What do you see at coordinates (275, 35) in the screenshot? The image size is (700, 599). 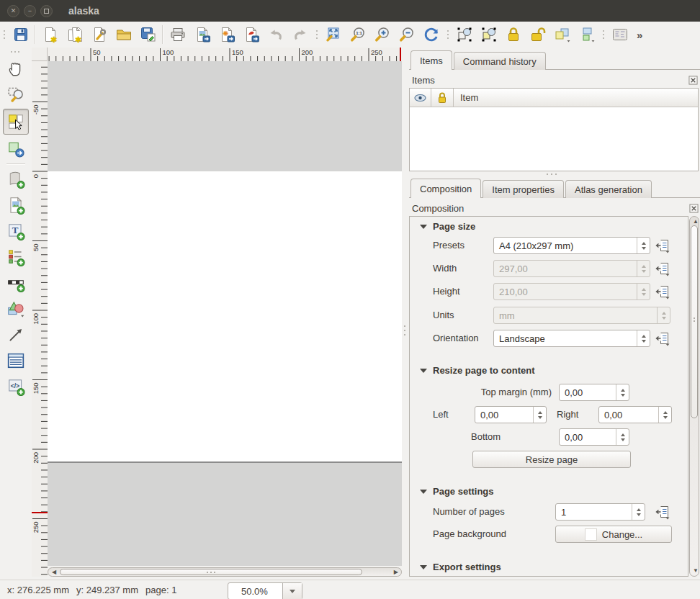 I see `undo-button` at bounding box center [275, 35].